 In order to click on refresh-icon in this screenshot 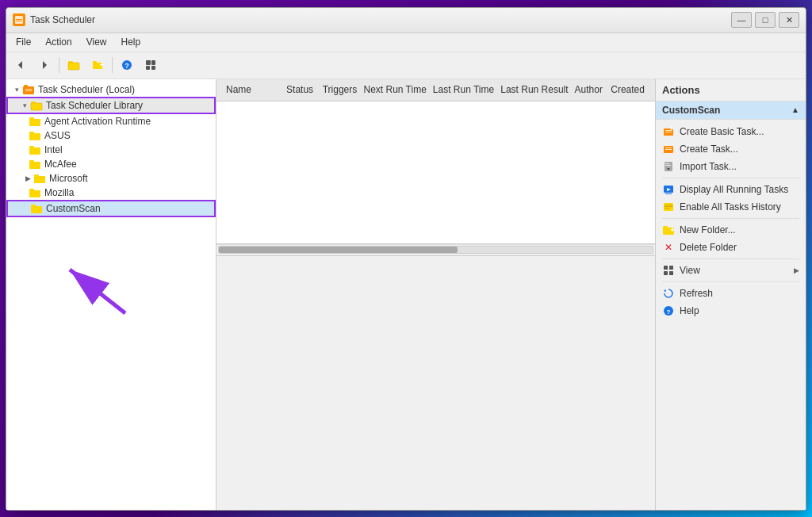, I will do `click(668, 293)`.